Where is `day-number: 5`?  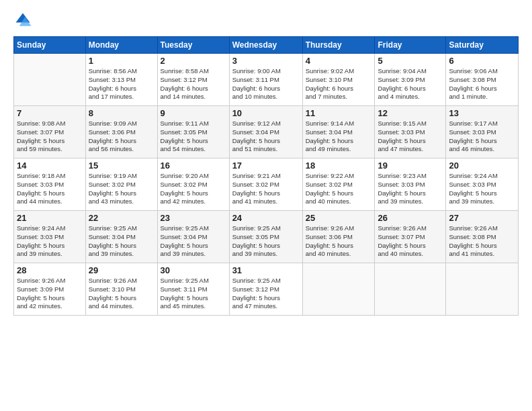
day-number: 5 is located at coordinates (410, 60).